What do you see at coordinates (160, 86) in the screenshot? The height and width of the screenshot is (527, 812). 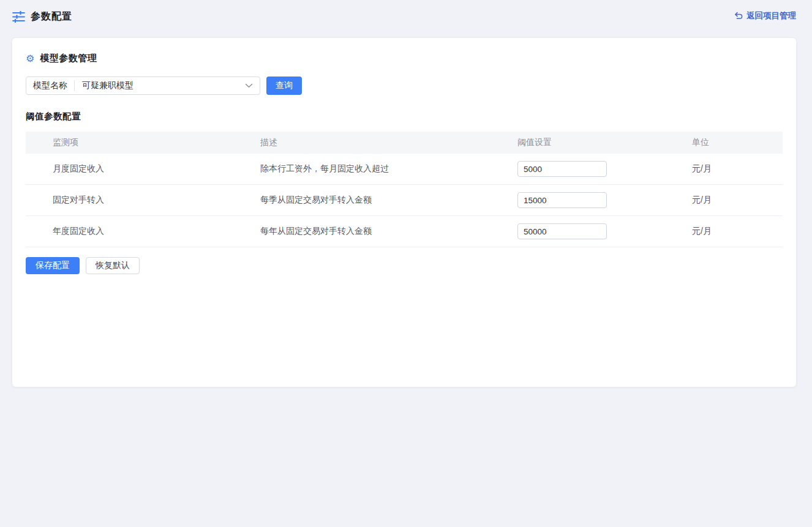 I see `model-name-value: 可疑兼职模型` at bounding box center [160, 86].